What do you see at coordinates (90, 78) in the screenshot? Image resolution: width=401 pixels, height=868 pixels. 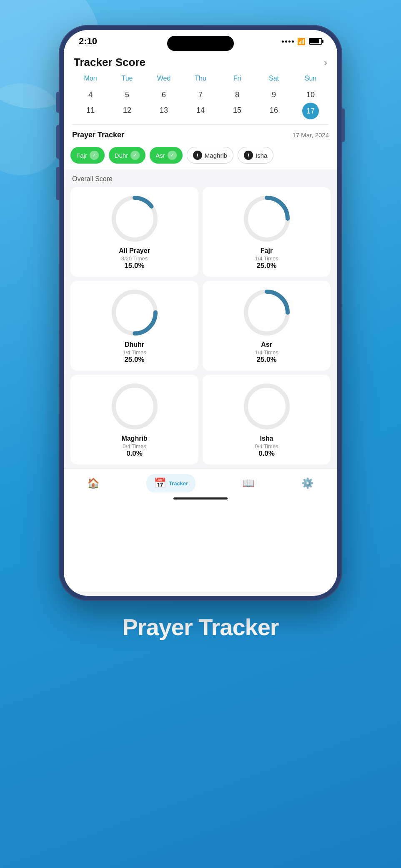 I see `day-label-mon: Mon` at bounding box center [90, 78].